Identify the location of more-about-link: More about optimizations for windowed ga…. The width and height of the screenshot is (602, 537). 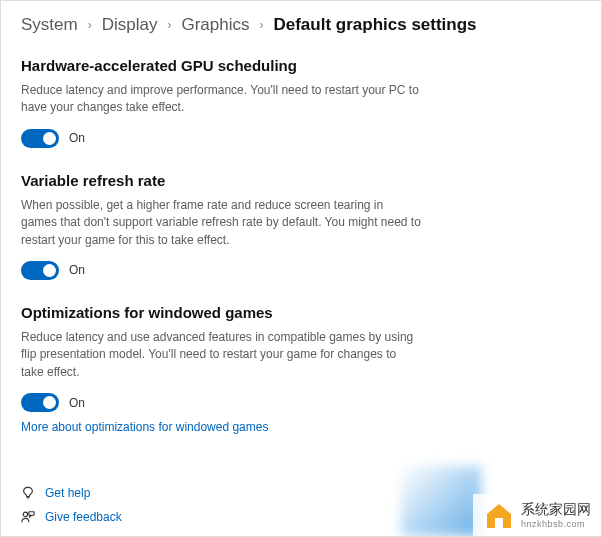
(144, 427).